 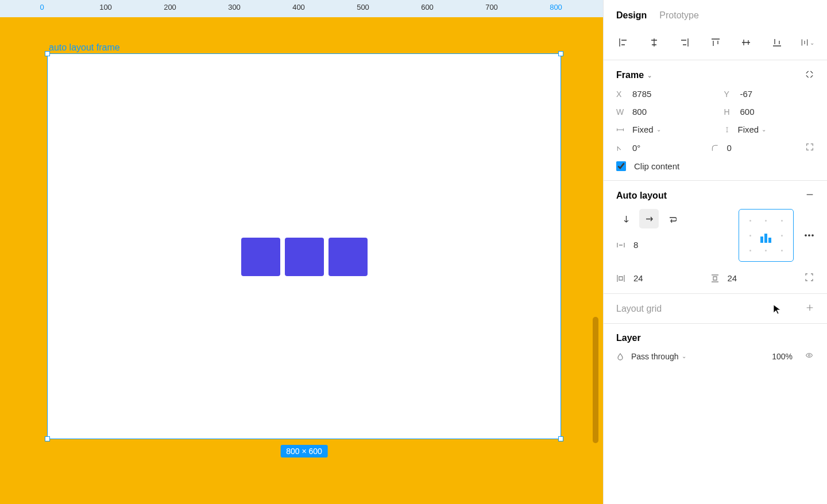 I want to click on ruler-tick: 100, so click(x=106, y=7).